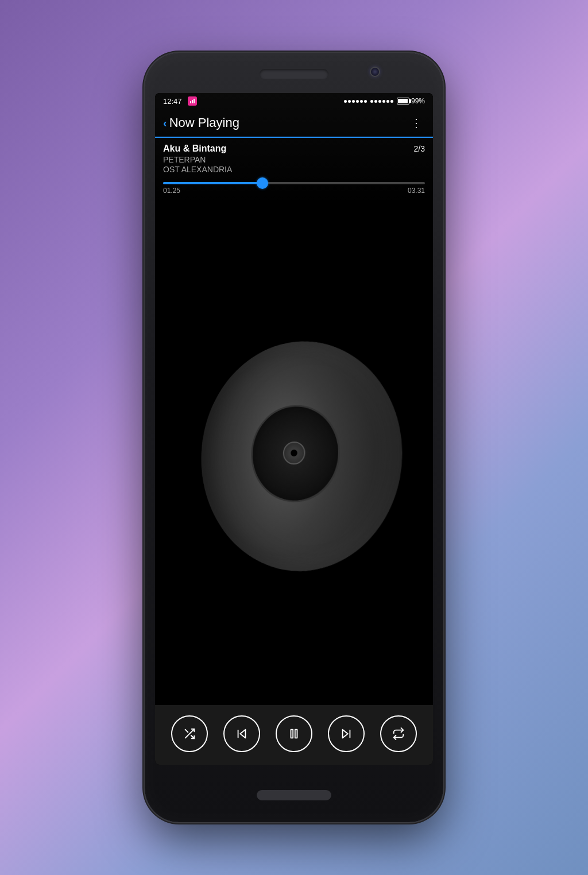  I want to click on vinyl-outer, so click(300, 456).